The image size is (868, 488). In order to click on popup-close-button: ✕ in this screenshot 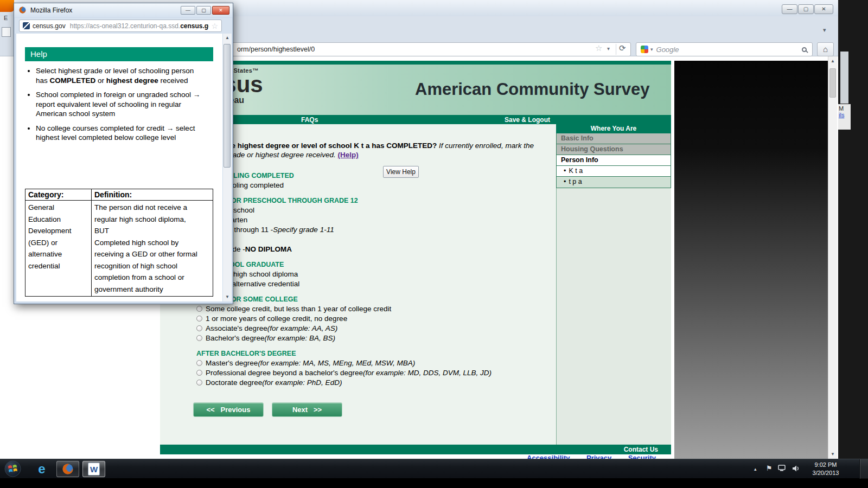, I will do `click(221, 10)`.